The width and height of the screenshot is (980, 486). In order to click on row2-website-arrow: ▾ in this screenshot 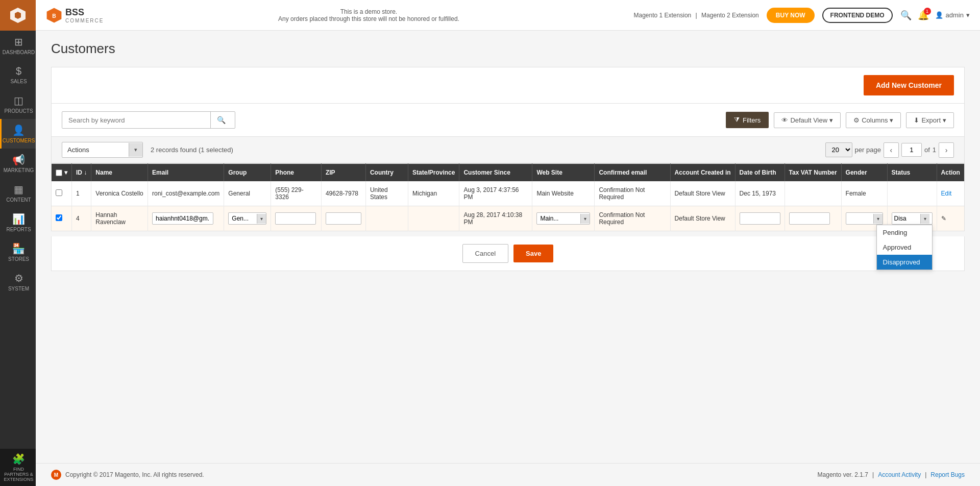, I will do `click(585, 218)`.